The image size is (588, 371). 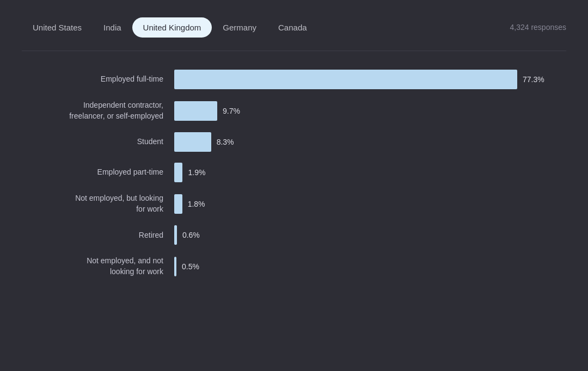 What do you see at coordinates (294, 235) in the screenshot?
I see `chart-row: Retired0.6%` at bounding box center [294, 235].